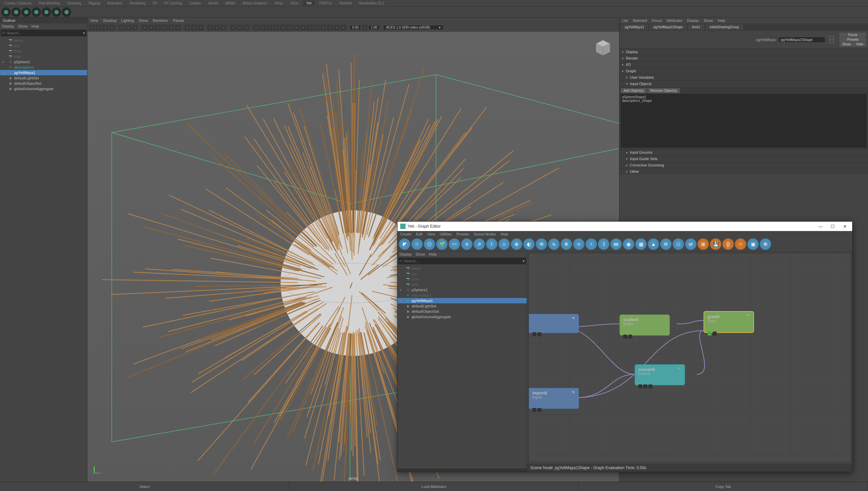  I want to click on viewport-tool-poly-icon: ▪, so click(201, 28).